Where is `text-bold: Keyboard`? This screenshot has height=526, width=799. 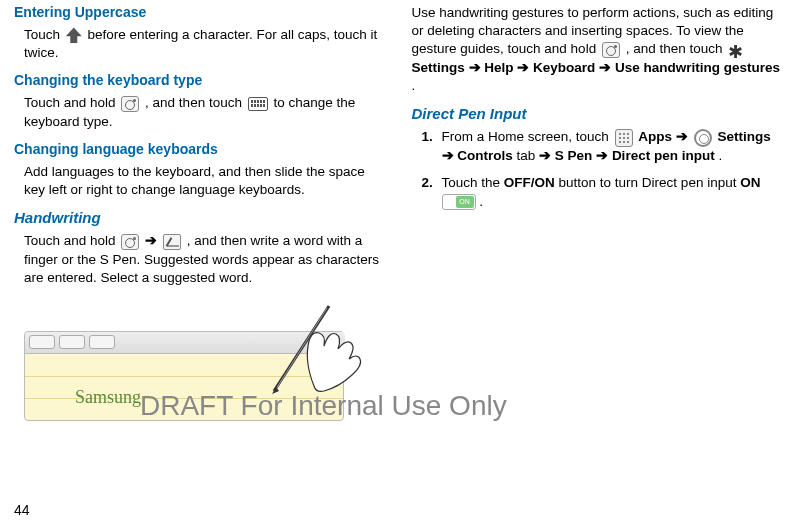
text-bold: Keyboard is located at coordinates (564, 68).